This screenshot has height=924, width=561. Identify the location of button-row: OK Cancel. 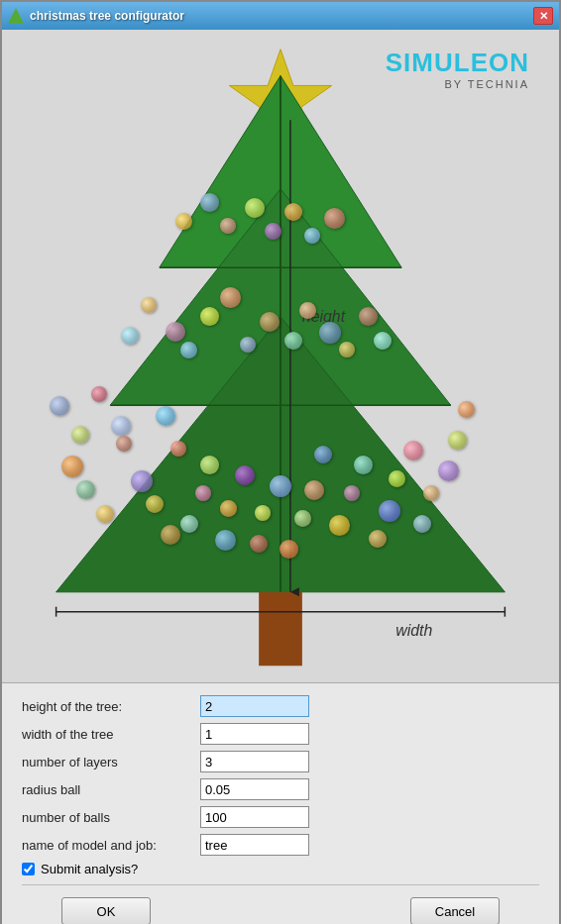
(280, 909).